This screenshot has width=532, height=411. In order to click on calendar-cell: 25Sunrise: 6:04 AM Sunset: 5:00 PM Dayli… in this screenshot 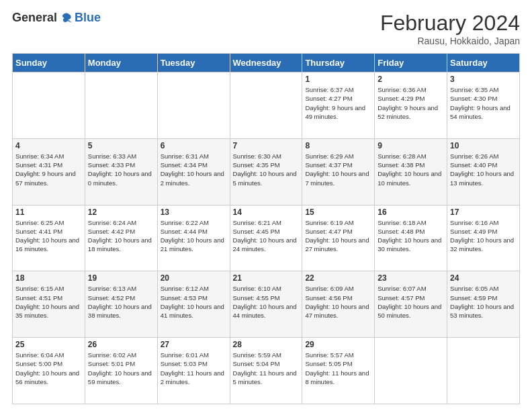, I will do `click(49, 371)`.